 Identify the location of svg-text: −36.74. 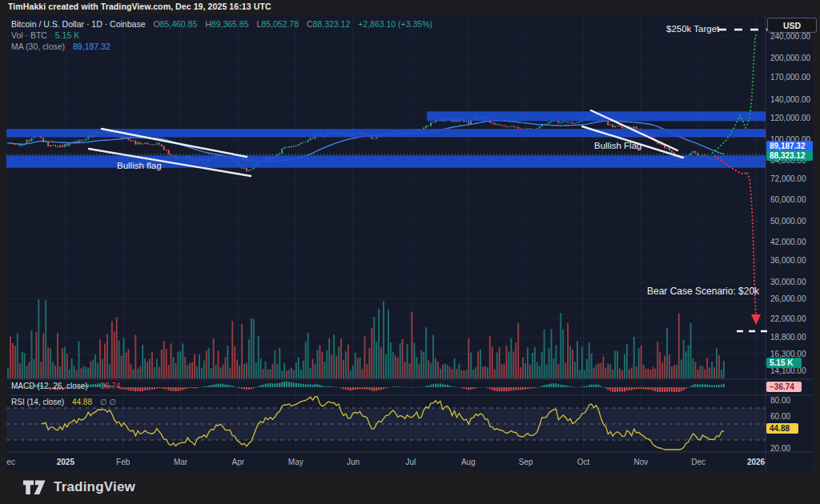
(782, 387).